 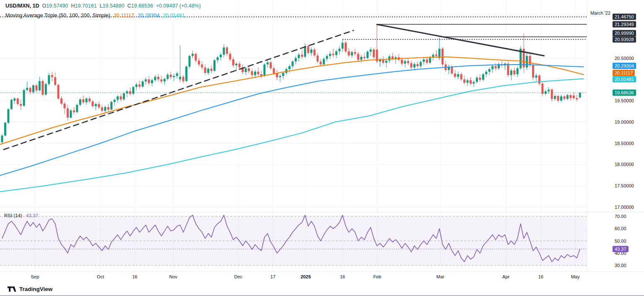 What do you see at coordinates (621, 249) in the screenshot?
I see `rsi-axis-badge: 43.37` at bounding box center [621, 249].